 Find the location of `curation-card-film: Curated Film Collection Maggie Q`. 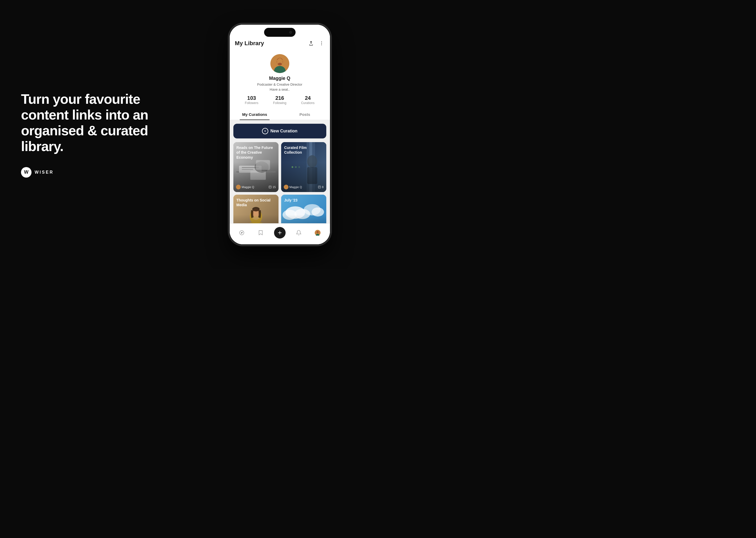

curation-card-film: Curated Film Collection Maggie Q is located at coordinates (304, 167).